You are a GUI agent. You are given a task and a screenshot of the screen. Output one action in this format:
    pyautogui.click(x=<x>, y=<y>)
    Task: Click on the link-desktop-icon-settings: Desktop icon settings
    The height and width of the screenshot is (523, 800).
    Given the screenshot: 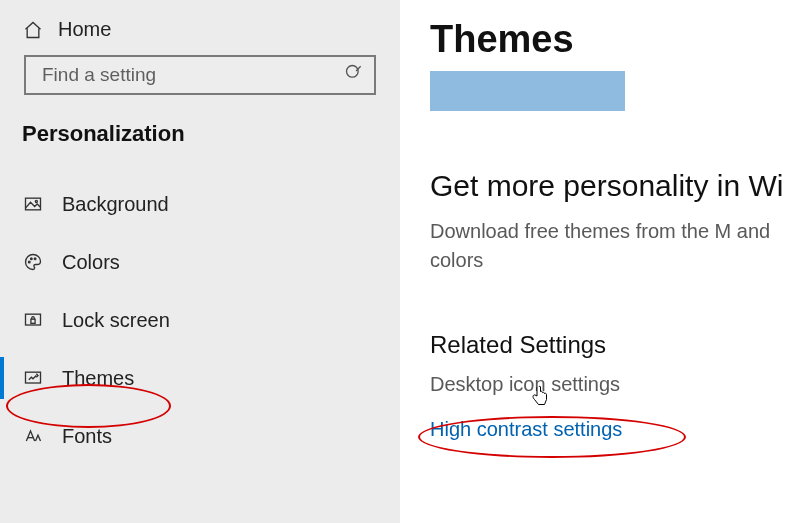 What is the action you would take?
    pyautogui.click(x=615, y=384)
    